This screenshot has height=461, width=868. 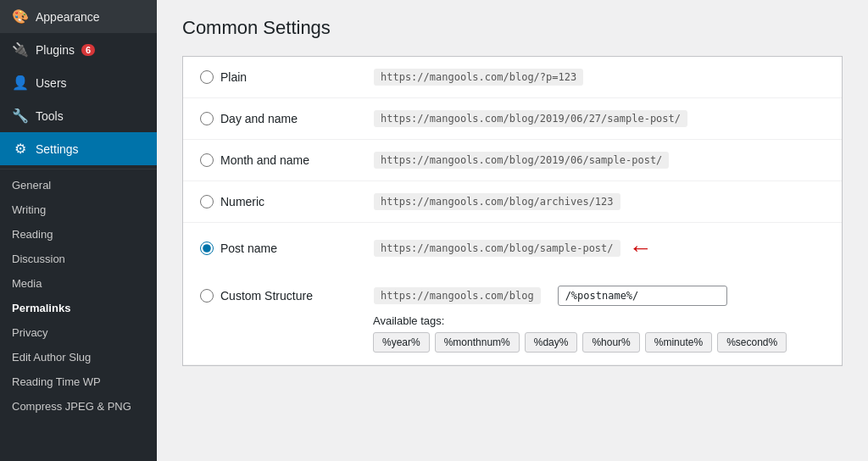 I want to click on permalink-label-numeric: Numeric, so click(x=278, y=202).